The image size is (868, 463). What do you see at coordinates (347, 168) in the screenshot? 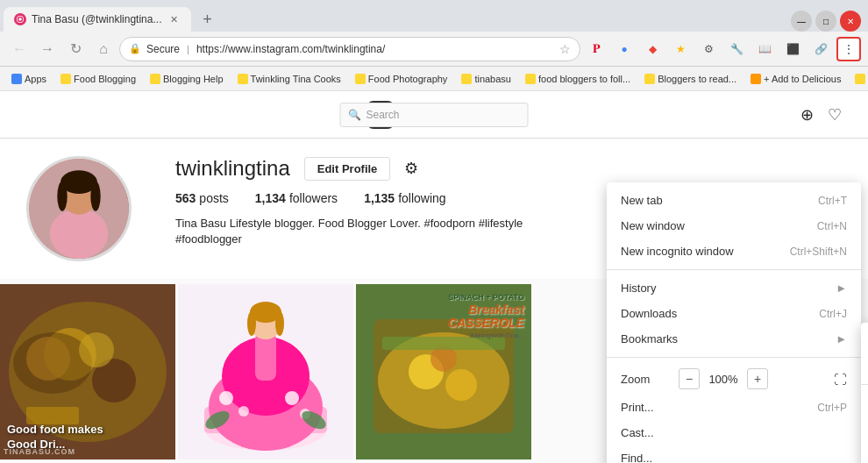
I see `edit-profile-button: Edit Profile` at bounding box center [347, 168].